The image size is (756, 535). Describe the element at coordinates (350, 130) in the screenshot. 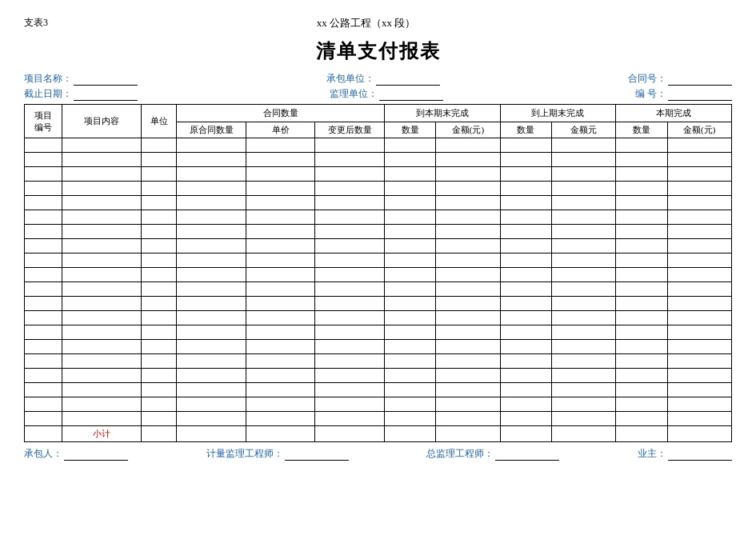

I see `col-header-changed-qty: 变更后数量` at that location.